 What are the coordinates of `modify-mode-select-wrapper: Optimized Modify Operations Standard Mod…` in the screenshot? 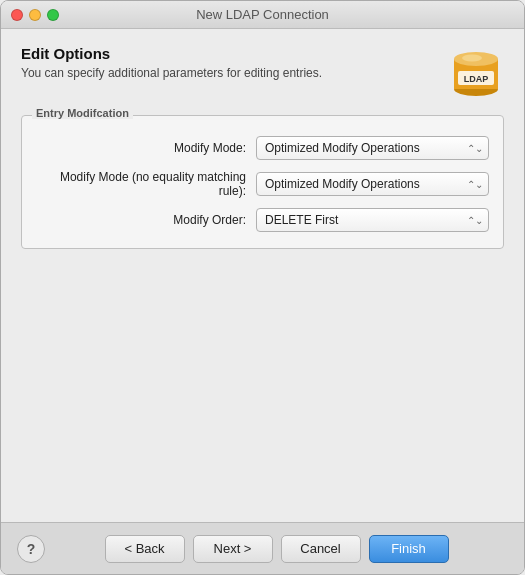 It's located at (372, 148).